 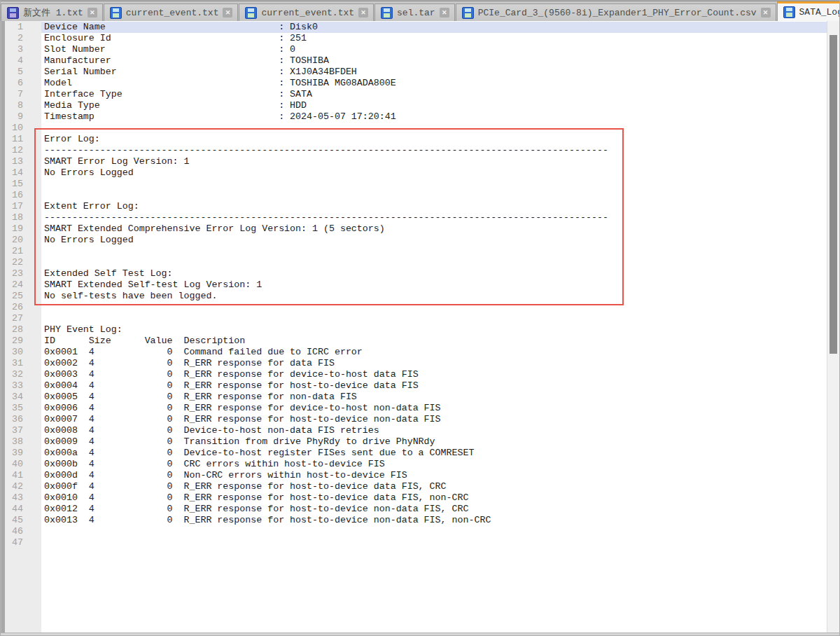 I want to click on line-number: 15, so click(x=14, y=184).